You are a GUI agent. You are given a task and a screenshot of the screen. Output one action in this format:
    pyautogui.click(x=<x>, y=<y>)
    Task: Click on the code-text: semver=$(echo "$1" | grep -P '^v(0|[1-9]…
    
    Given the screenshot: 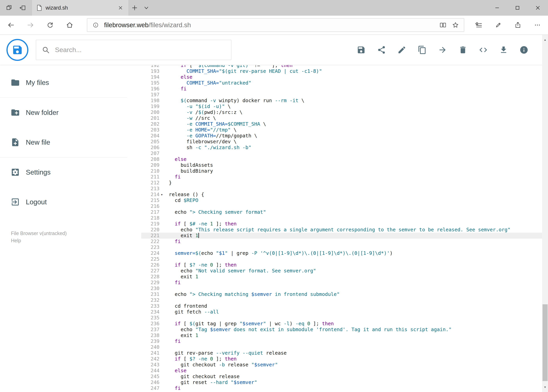 What is the action you would take?
    pyautogui.click(x=359, y=253)
    